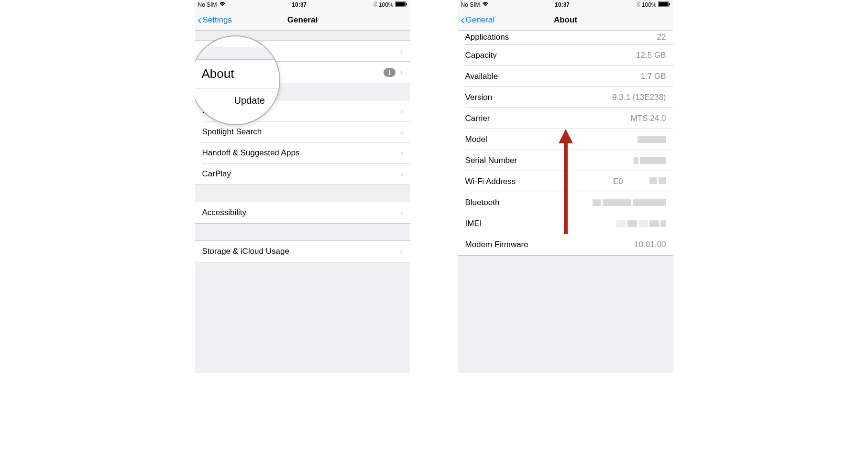 This screenshot has height=456, width=868. Describe the element at coordinates (480, 20) in the screenshot. I see `back-label: General` at that location.